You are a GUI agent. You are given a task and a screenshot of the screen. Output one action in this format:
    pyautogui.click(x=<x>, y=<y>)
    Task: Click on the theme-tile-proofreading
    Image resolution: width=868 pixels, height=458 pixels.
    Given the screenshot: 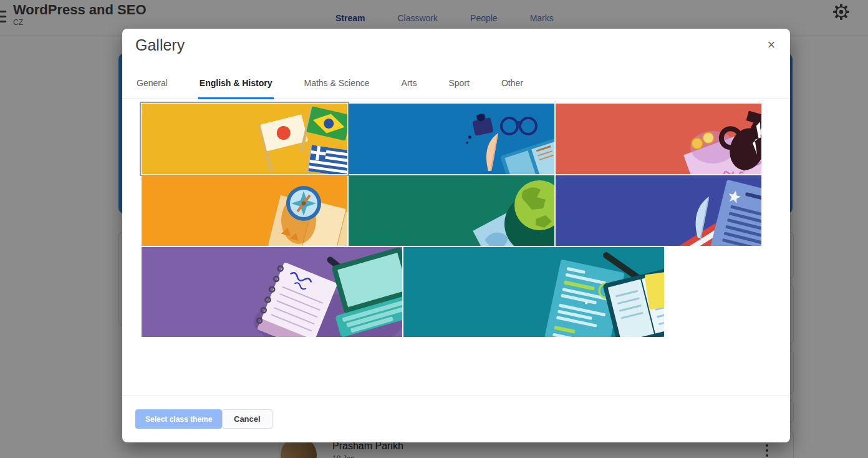 What is the action you would take?
    pyautogui.click(x=534, y=292)
    